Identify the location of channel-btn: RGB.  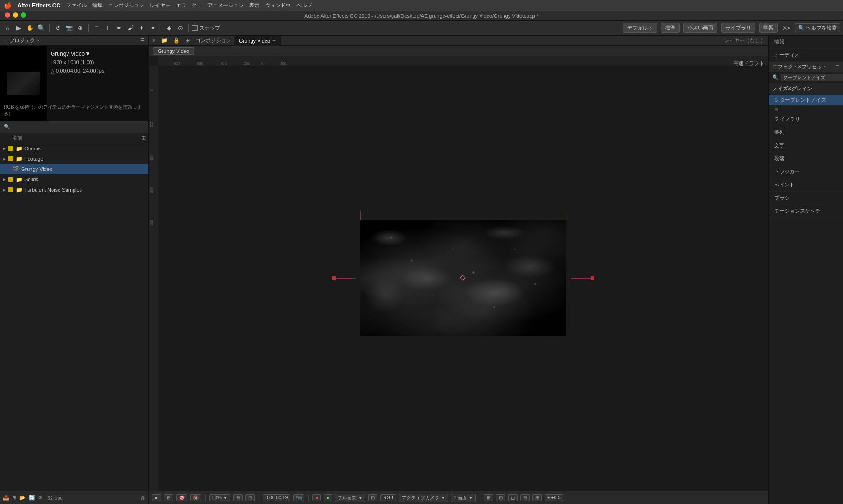
(388, 497).